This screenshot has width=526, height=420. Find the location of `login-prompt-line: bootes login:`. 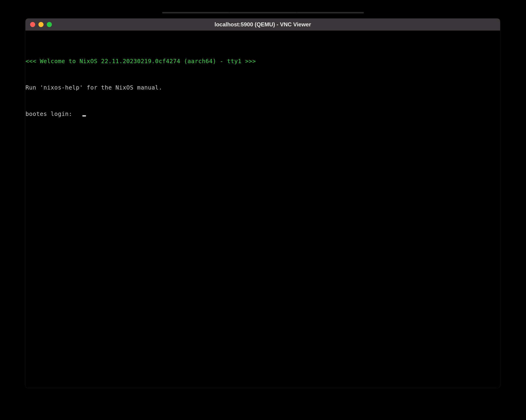

login-prompt-line: bootes login: is located at coordinates (263, 115).